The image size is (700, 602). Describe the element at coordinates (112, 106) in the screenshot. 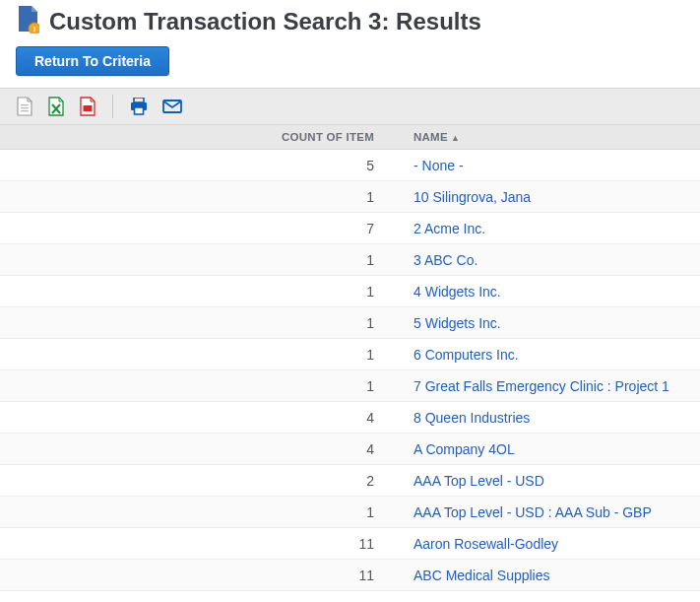

I see `toolbar-separator` at that location.